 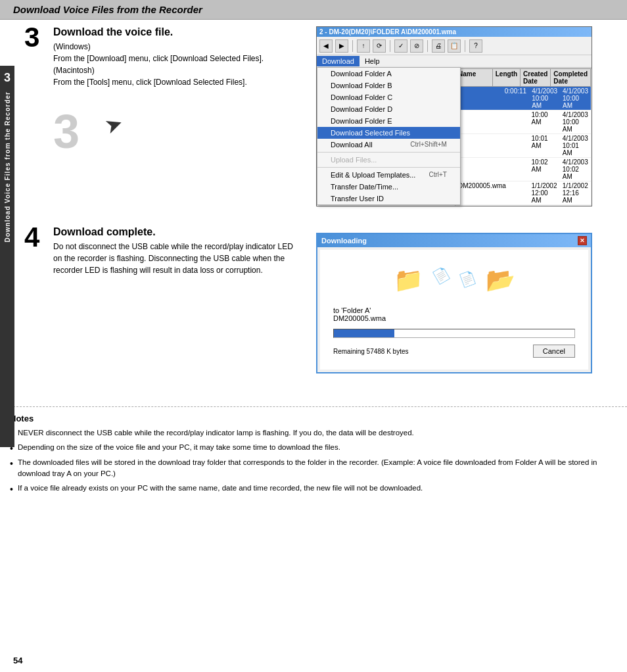 I want to click on toolbar-btn-3: ↑, so click(x=363, y=46).